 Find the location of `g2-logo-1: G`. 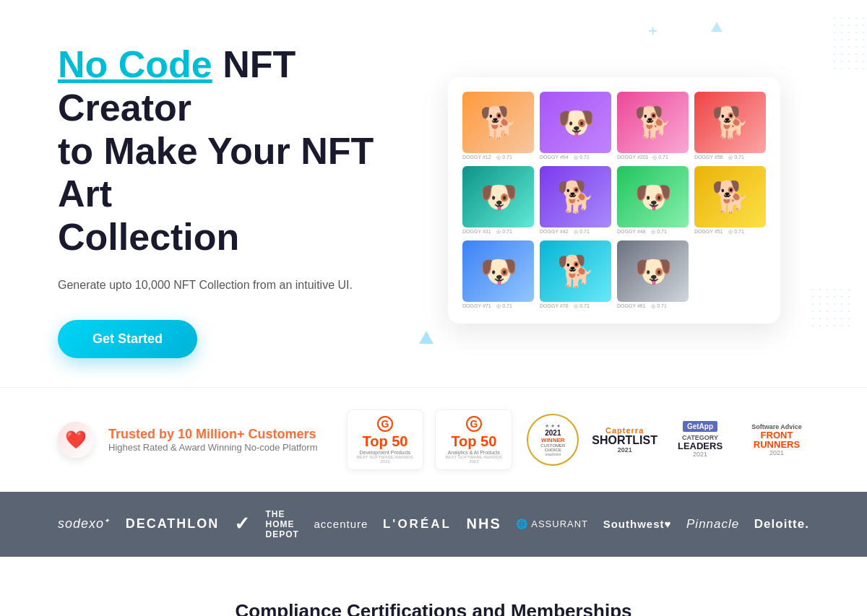

g2-logo-1: G is located at coordinates (385, 424).